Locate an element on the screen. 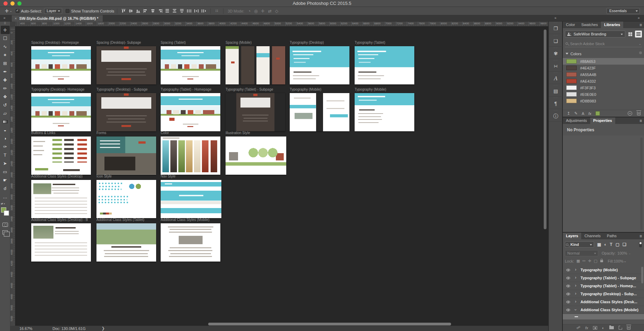 The image size is (644, 331). 3d-orbit-icon: ◔ is located at coordinates (249, 11).